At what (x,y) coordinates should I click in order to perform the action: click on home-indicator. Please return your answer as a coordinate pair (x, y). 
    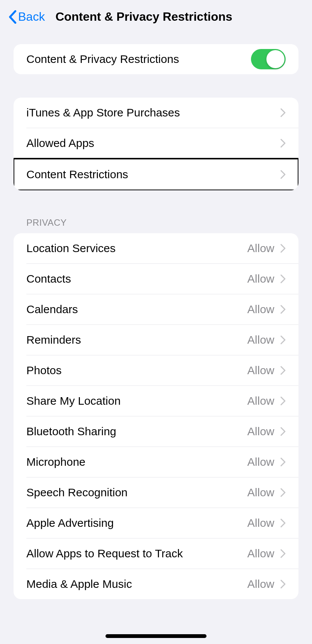
    Looking at the image, I should click on (156, 636).